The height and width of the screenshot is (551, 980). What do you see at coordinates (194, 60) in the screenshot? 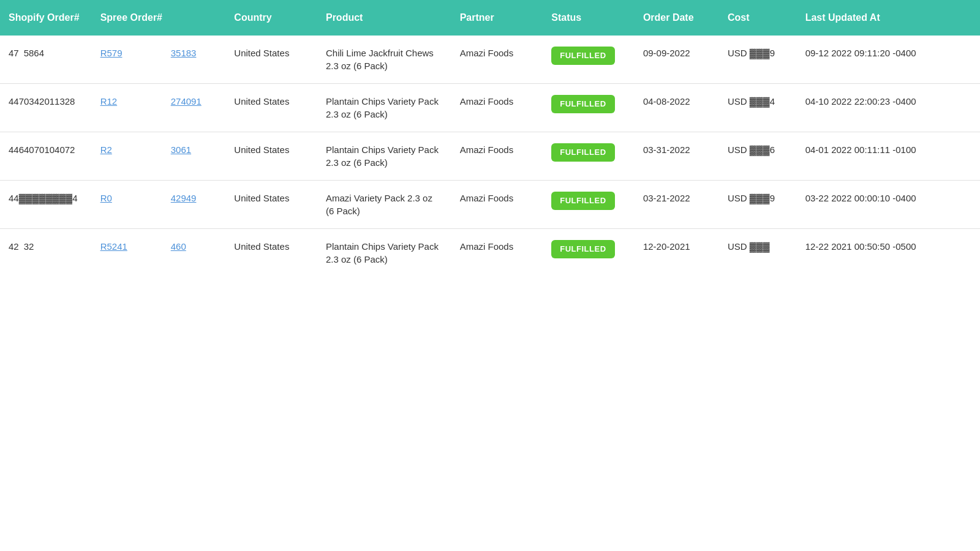
I see `cell-spree-order2: 35183` at bounding box center [194, 60].